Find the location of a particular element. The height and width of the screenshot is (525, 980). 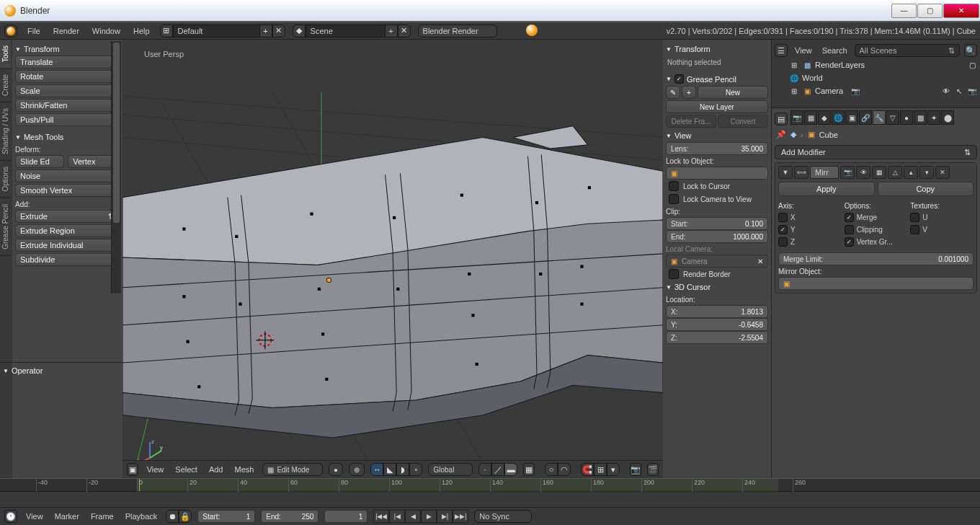

mod-render-toggle: 📷 is located at coordinates (847, 172).